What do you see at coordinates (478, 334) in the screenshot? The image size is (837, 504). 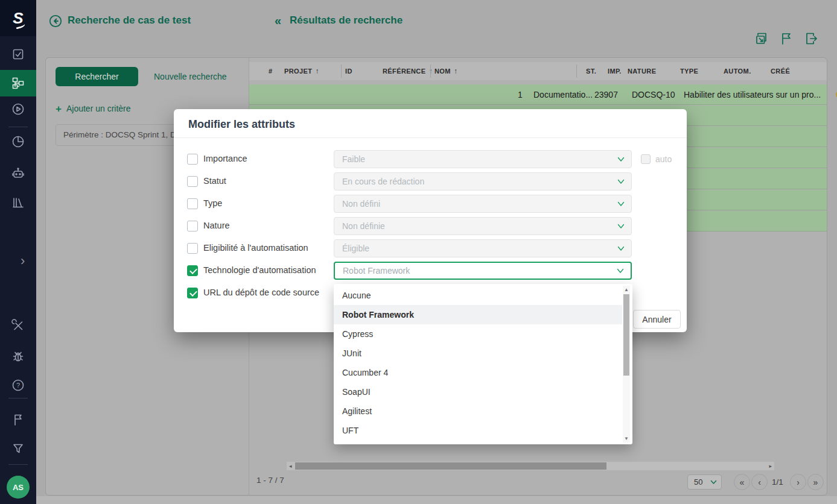 I see `dropdown-option: Cypress` at bounding box center [478, 334].